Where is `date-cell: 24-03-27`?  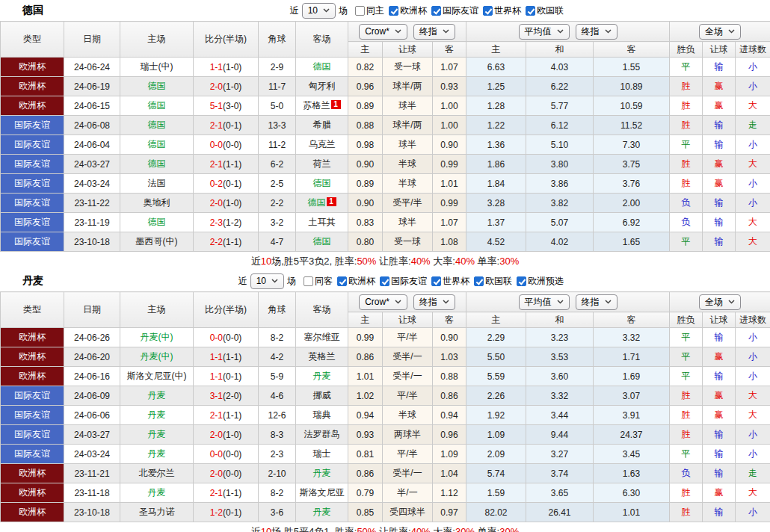 date-cell: 24-03-27 is located at coordinates (93, 435).